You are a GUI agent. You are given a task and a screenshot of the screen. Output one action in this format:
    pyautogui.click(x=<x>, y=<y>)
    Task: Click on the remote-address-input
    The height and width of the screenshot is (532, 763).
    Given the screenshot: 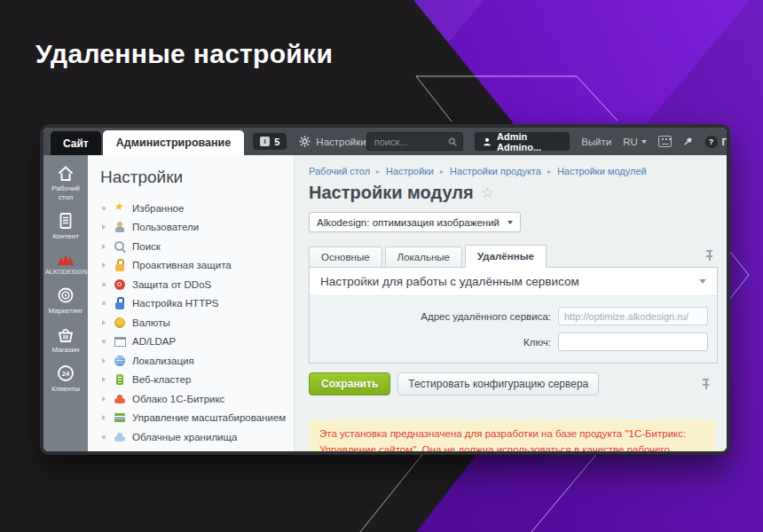 What is the action you would take?
    pyautogui.click(x=633, y=316)
    